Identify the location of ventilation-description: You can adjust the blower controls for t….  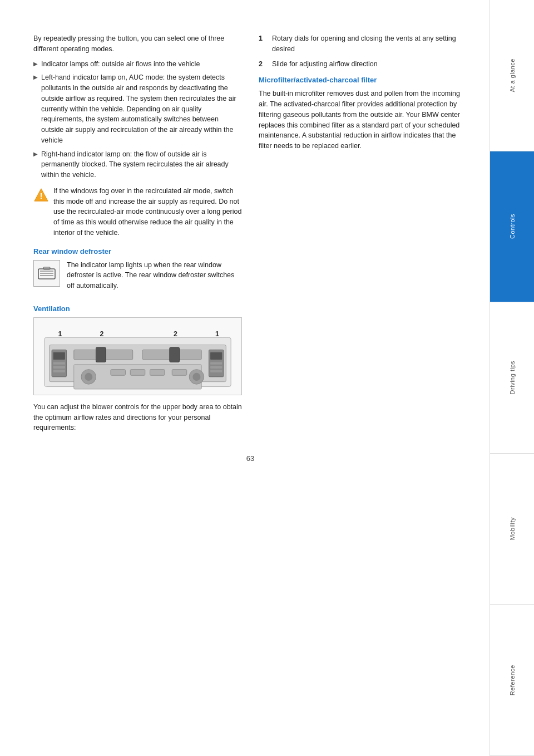
(138, 418).